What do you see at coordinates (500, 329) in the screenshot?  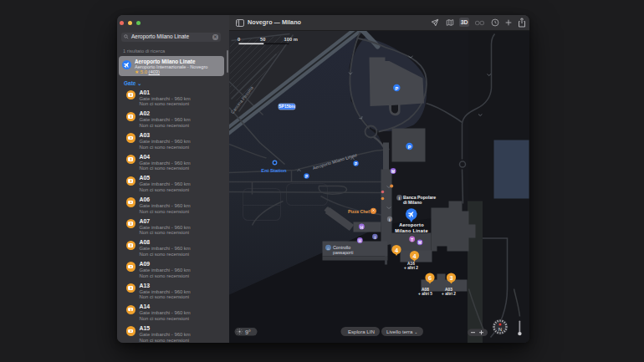 I see `svg-text: N` at bounding box center [500, 329].